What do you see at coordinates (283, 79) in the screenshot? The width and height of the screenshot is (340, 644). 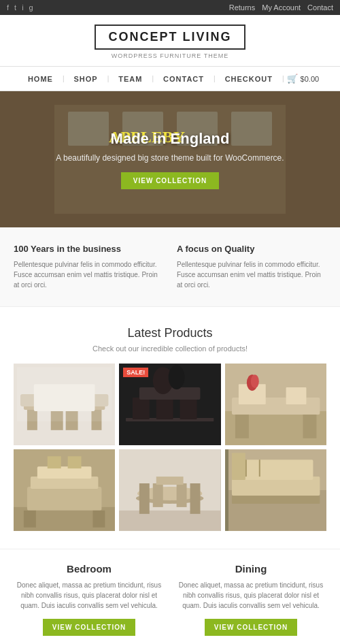 I see `nav-sep-5: |` at bounding box center [283, 79].